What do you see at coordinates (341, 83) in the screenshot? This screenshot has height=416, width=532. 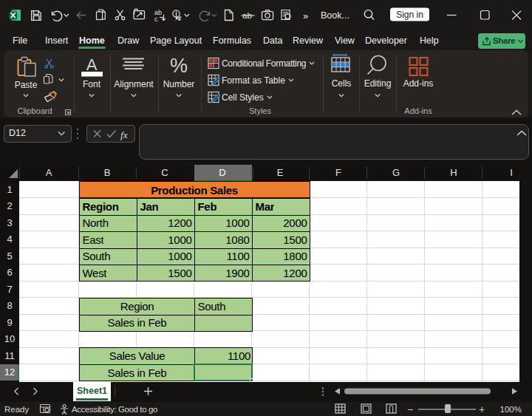 I see `svg-text: Cells` at bounding box center [341, 83].